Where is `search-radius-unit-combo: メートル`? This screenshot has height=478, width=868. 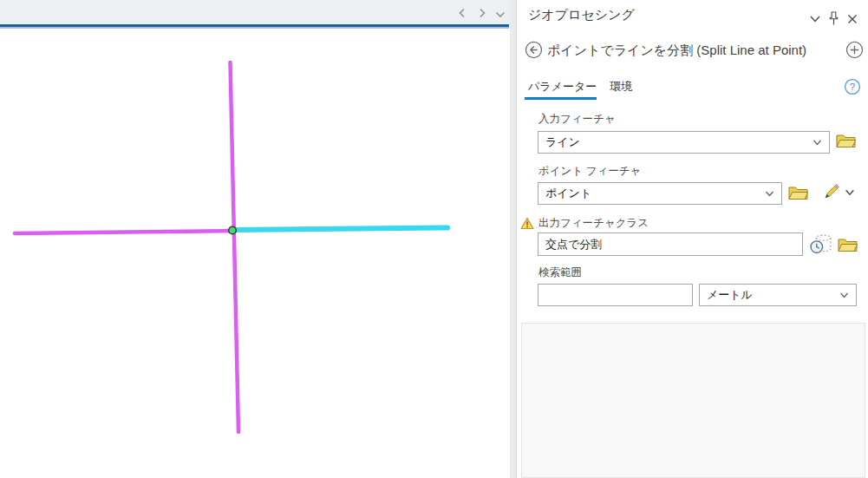
search-radius-unit-combo: メートル is located at coordinates (778, 295).